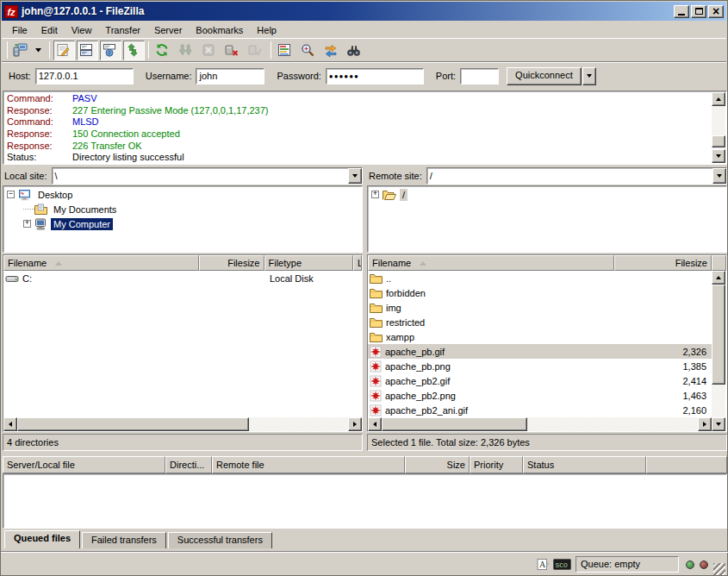  Describe the element at coordinates (491, 410) in the screenshot. I see `file-name-cell: apache_pb2_ani.gif` at that location.